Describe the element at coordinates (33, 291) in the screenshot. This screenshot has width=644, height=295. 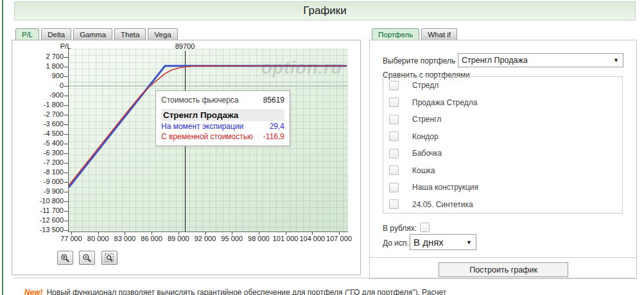
I see `new-badge: New!` at that location.